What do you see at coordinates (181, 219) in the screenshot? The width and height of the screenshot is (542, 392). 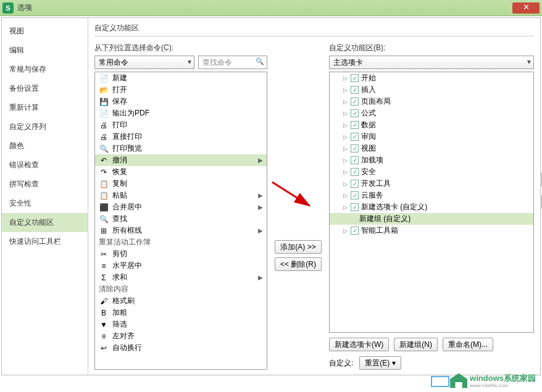 I see `command-item: 🔍查找` at bounding box center [181, 219].